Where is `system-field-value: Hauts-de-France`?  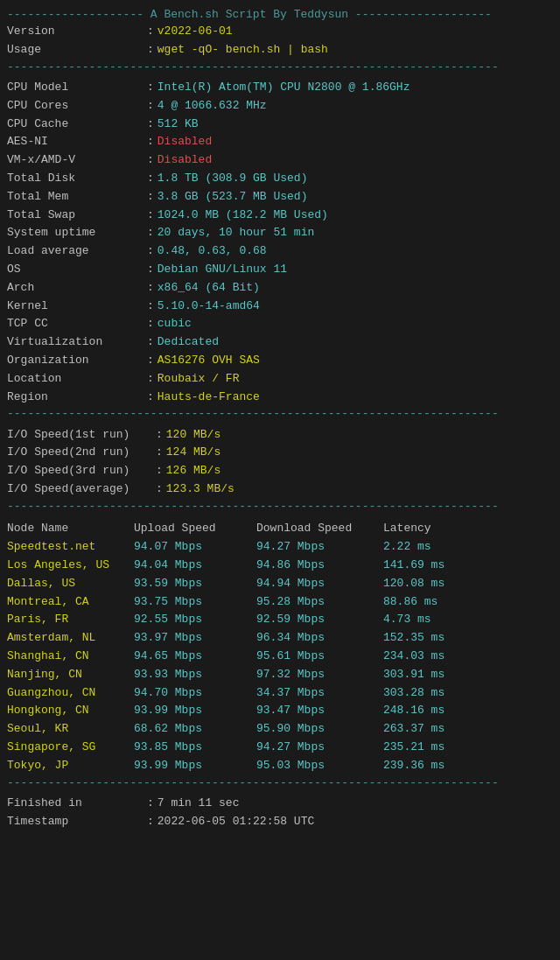 system-field-value: Hauts-de-France is located at coordinates (208, 397).